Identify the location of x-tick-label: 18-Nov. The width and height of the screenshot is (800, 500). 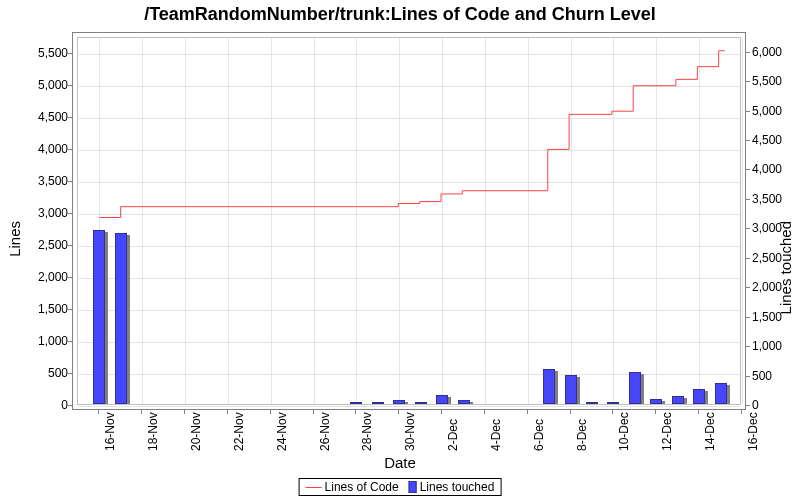
(153, 432).